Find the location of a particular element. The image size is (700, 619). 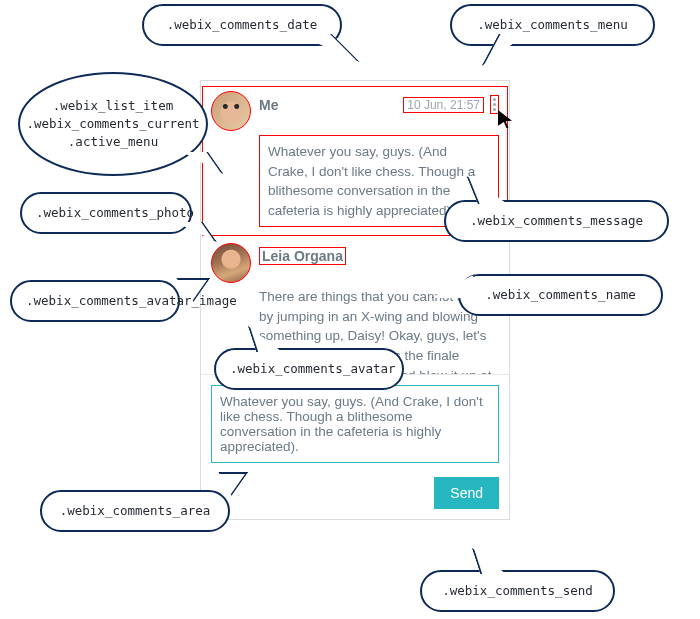

callout-listitem: .webix_list_item .webix_comments_current… is located at coordinates (113, 124).